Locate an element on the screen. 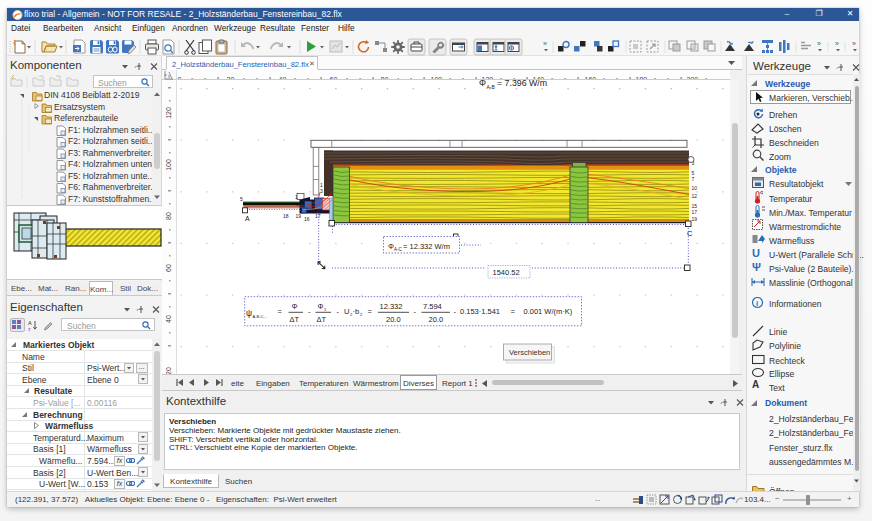 This screenshot has width=872, height=521. svg-text: = 12.332 W/m is located at coordinates (426, 246).